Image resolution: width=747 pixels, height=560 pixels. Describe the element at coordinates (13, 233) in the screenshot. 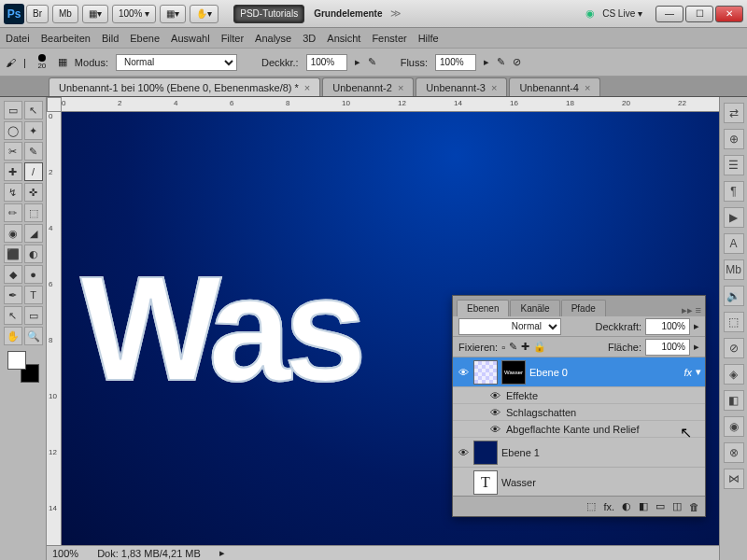

I see `tool-12: ◉` at that location.